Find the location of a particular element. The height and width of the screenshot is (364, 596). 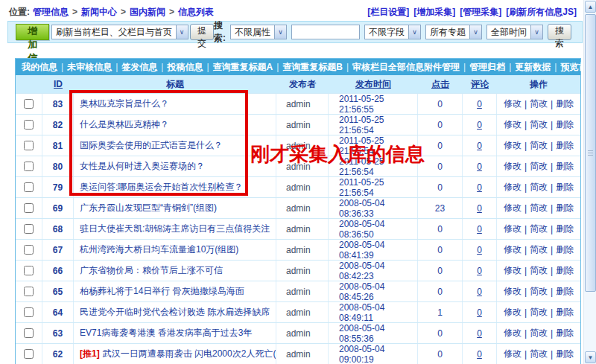

tab-link: 审核栏目全部信息 is located at coordinates (388, 67).